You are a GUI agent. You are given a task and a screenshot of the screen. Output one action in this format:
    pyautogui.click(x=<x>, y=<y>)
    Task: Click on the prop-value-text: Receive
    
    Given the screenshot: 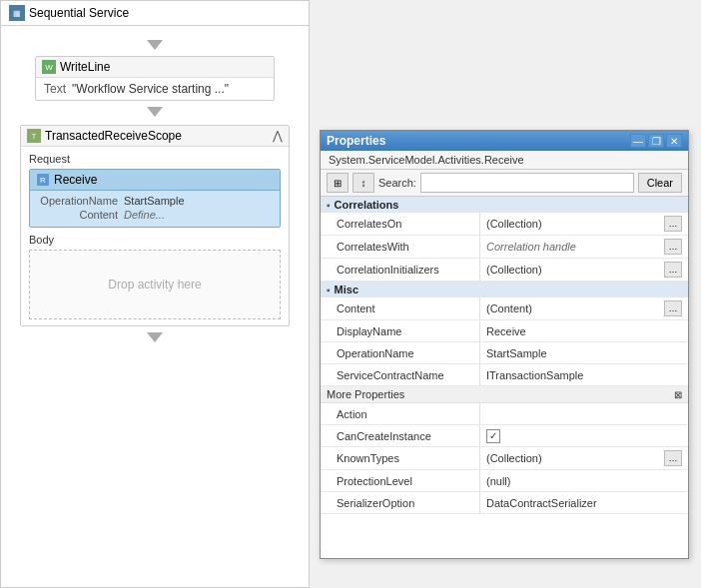 What is the action you would take?
    pyautogui.click(x=506, y=331)
    